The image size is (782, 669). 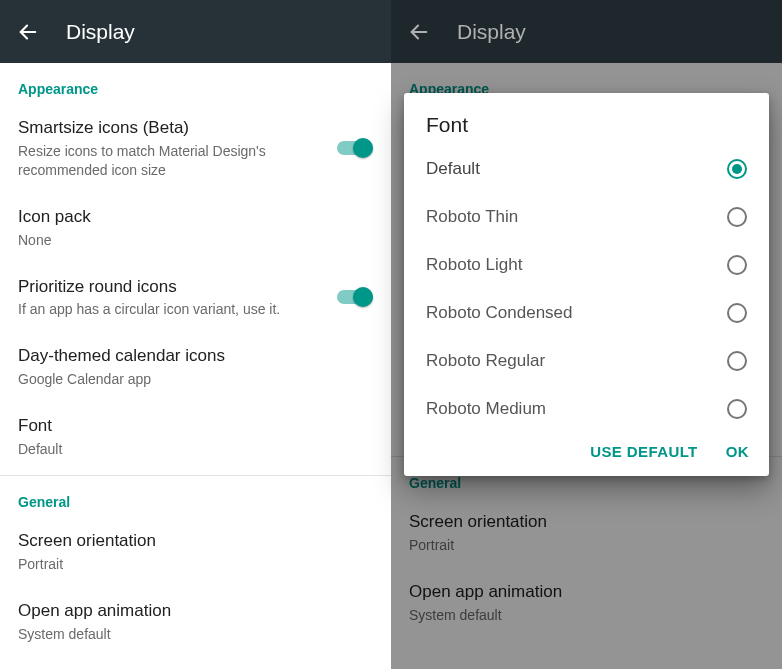 I want to click on font-option-regular: Roboto Regular, so click(x=586, y=361).